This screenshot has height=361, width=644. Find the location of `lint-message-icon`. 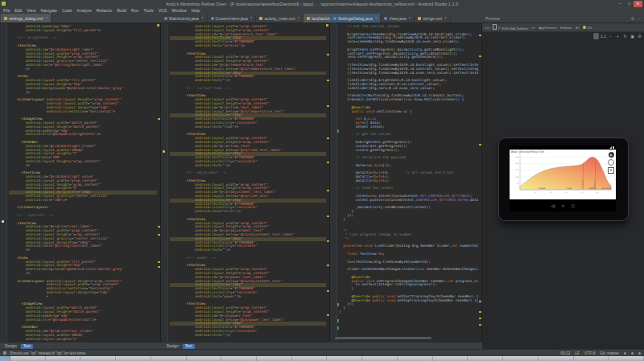

lint-message-icon is located at coordinates (5, 353).